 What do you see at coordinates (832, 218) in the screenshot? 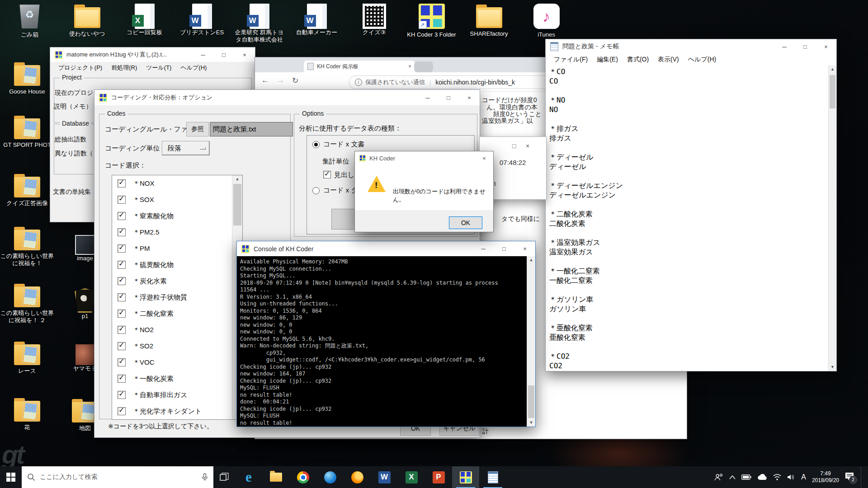
I see `notepad-scrollbar: ▲ ▼` at bounding box center [832, 218].